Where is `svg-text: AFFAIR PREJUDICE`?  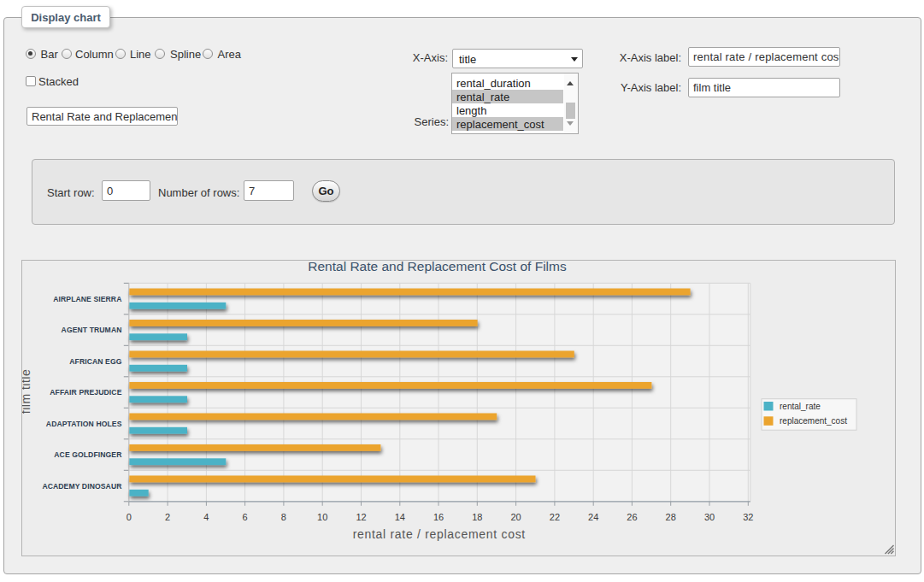
svg-text: AFFAIR PREJUDICE is located at coordinates (85, 392).